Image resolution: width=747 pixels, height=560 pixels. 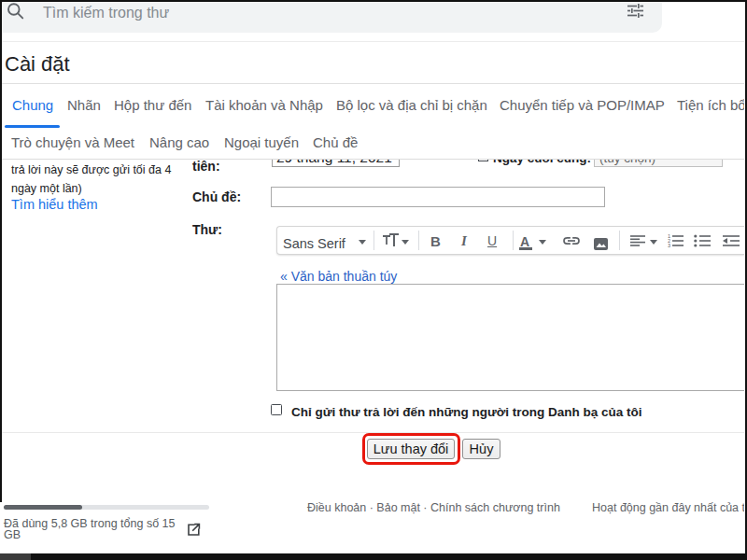 What do you see at coordinates (669, 245) in the screenshot?
I see `svg-text: 3` at bounding box center [669, 245].